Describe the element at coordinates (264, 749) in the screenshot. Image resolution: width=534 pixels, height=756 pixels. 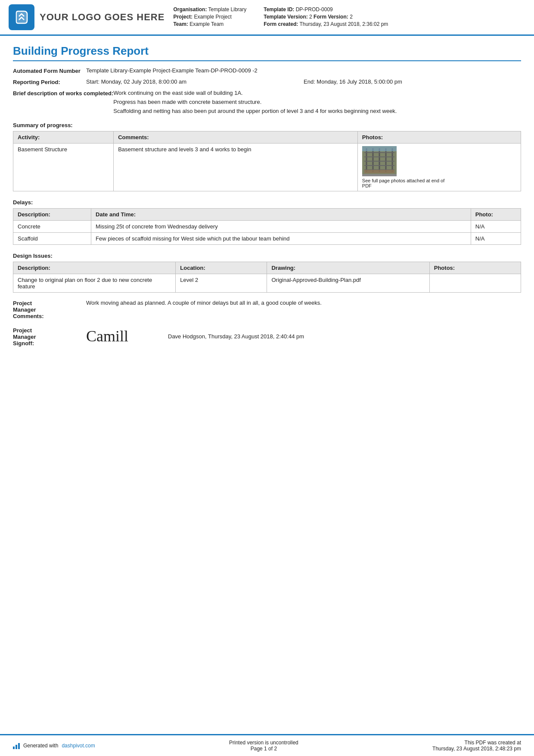
I see `page-text: Page 1 of 2` at that location.